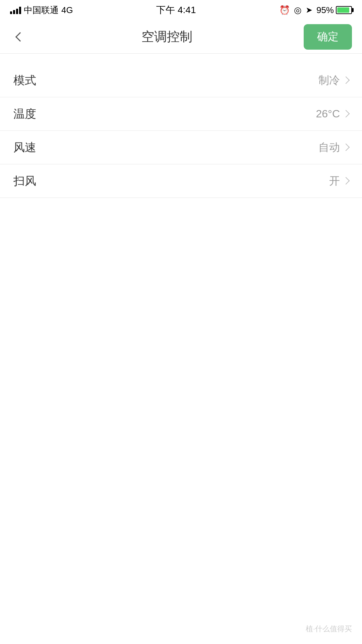 This screenshot has height=644, width=362. Describe the element at coordinates (328, 114) in the screenshot. I see `temperature-value: 26°C` at that location.